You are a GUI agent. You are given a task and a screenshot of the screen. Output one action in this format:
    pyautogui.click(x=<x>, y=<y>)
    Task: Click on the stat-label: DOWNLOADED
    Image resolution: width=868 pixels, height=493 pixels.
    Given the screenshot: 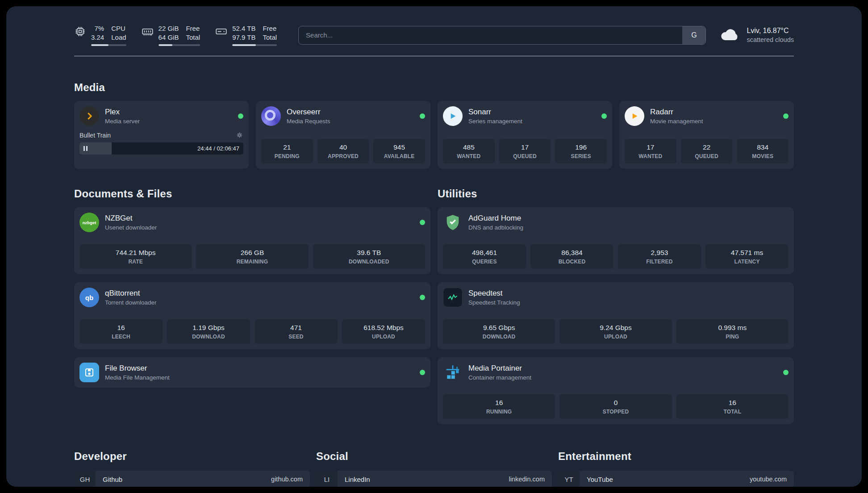 What is the action you would take?
    pyautogui.click(x=369, y=262)
    